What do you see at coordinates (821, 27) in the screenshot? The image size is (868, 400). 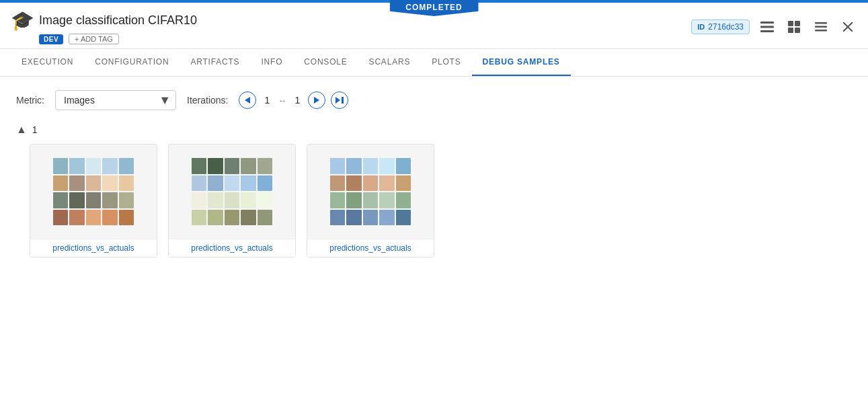 I see `menu-button` at bounding box center [821, 27].